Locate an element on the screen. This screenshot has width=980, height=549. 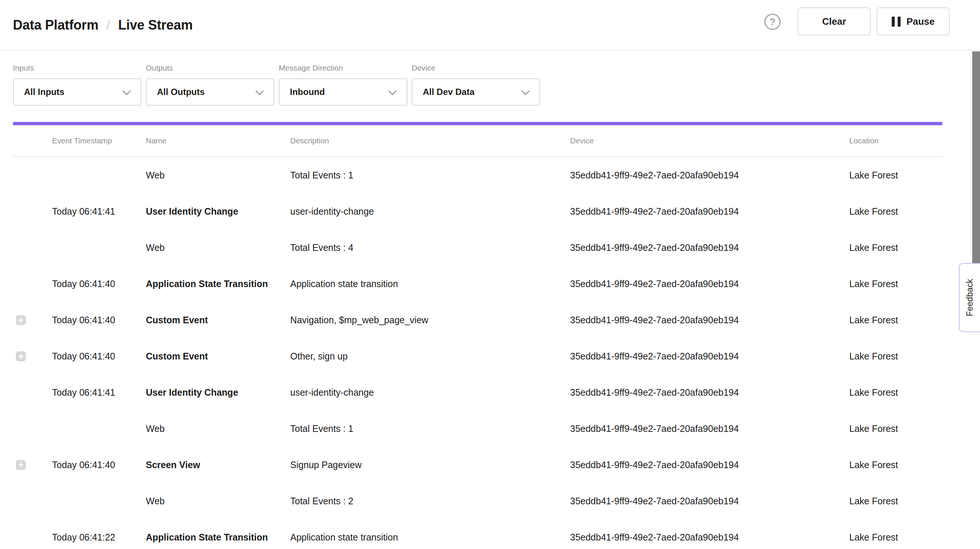
outputs-select-value: All Outputs is located at coordinates (181, 92).